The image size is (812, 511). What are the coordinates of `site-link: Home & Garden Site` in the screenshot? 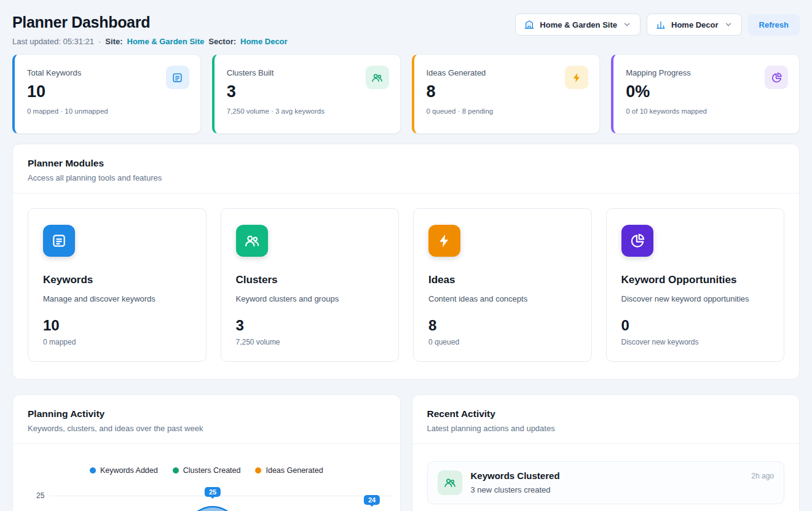 It's located at (166, 42).